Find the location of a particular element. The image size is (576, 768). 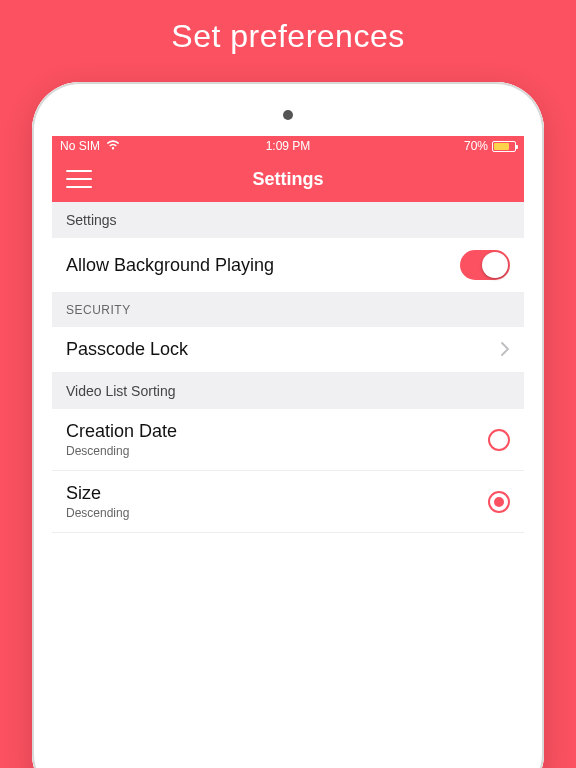

battery-fill is located at coordinates (502, 146).